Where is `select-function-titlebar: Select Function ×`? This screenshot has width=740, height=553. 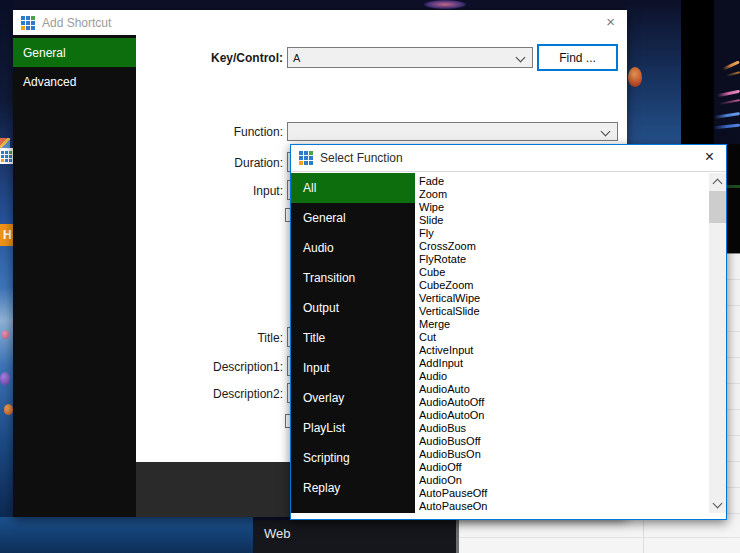 select-function-titlebar: Select Function × is located at coordinates (508, 158).